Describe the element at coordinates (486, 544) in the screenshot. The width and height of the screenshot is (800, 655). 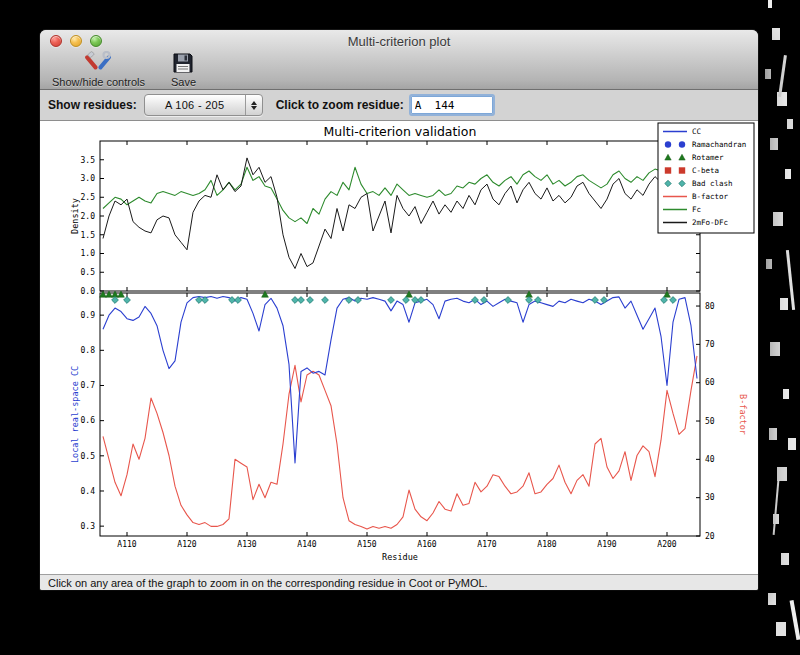
I see `x-tick-label: A170` at that location.